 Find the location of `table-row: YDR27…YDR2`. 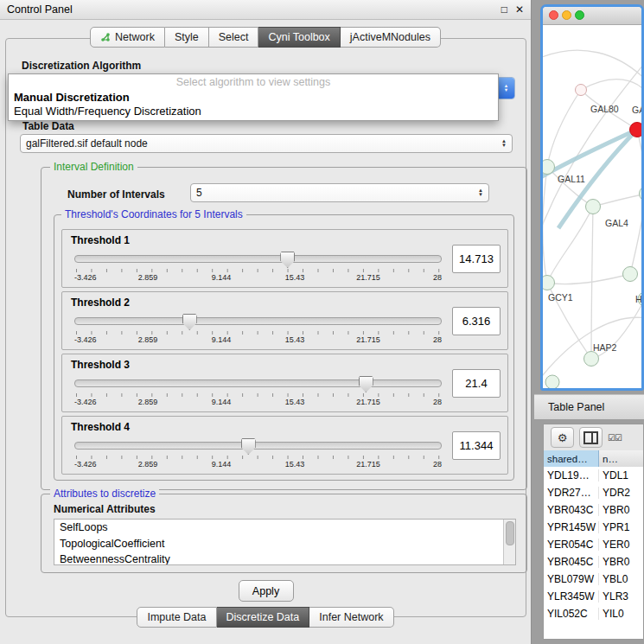

table-row: YDR27…YDR2 is located at coordinates (593, 493).